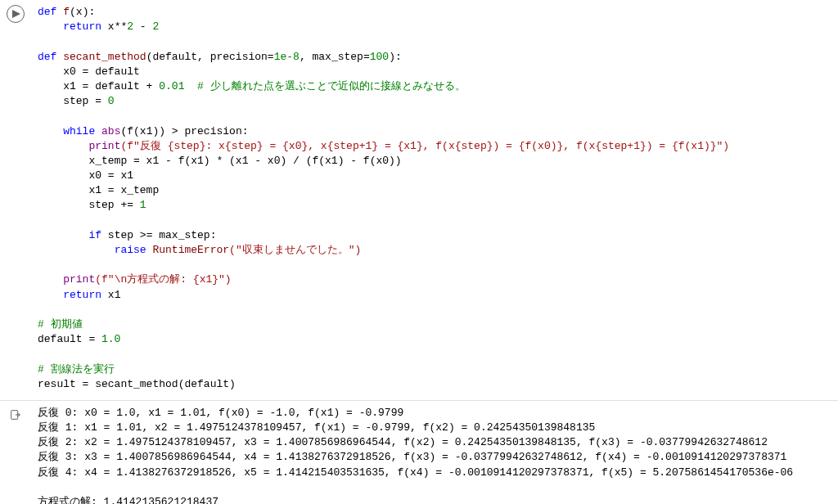  Describe the element at coordinates (16, 14) in the screenshot. I see `play-icon` at that location.